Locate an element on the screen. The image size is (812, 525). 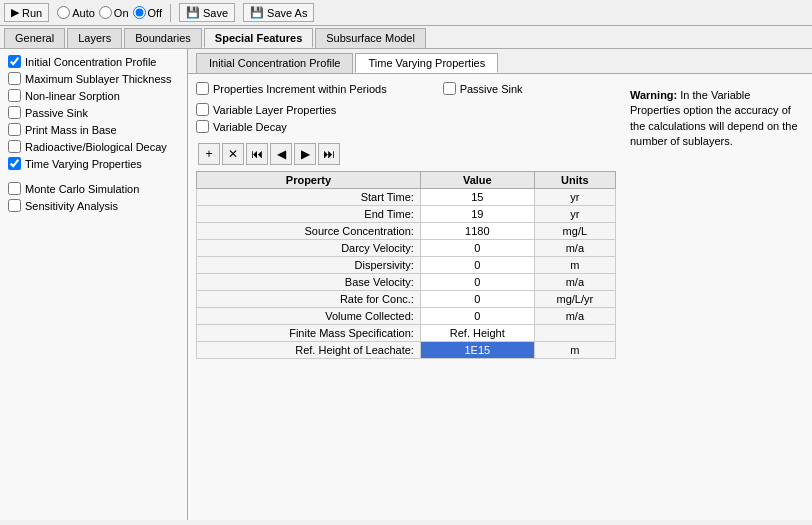
remove-icon: ✕ is located at coordinates (233, 154).